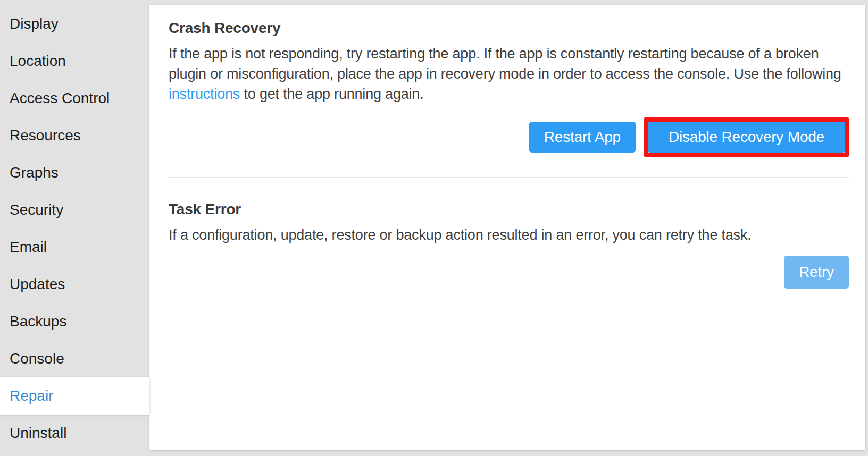 This screenshot has height=456, width=868. I want to click on crash-recovery-description-text: If the app is not responding, try restar…, so click(505, 64).